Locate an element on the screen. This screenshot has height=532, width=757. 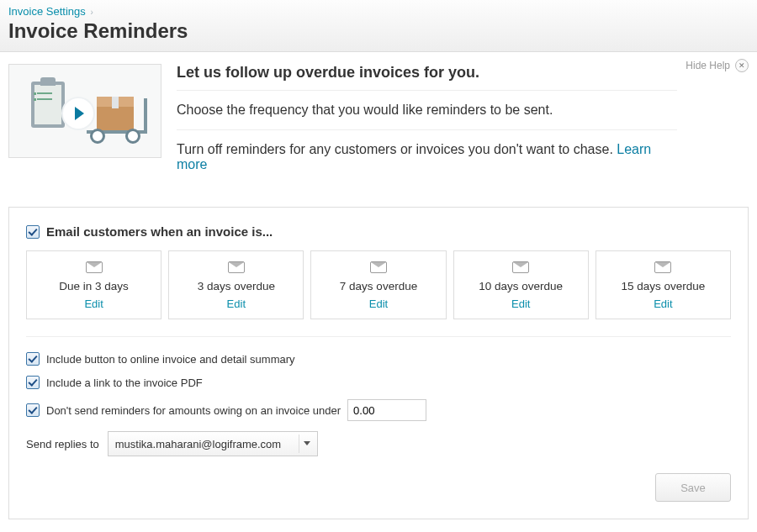
play-icon is located at coordinates (78, 113).